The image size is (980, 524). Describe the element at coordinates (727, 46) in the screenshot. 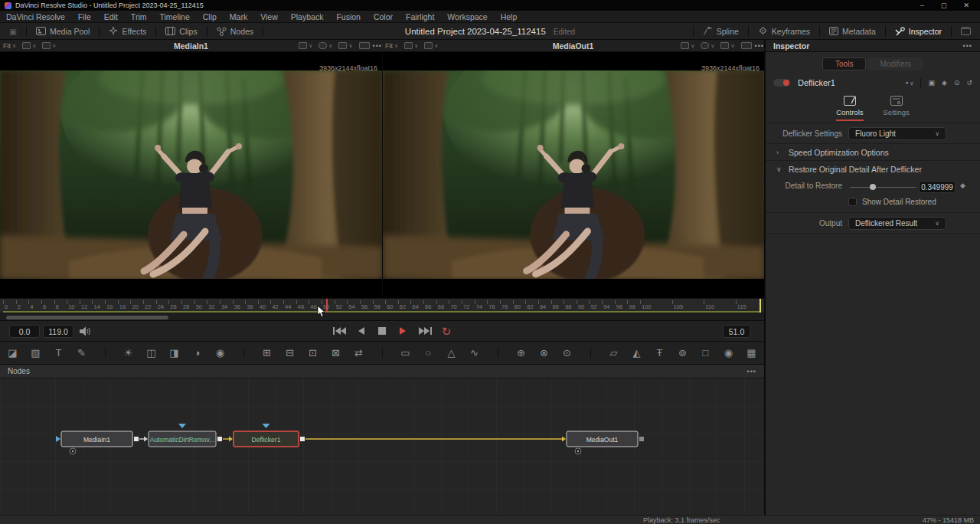

I see `right-viewer-grid-icon: ∨` at that location.